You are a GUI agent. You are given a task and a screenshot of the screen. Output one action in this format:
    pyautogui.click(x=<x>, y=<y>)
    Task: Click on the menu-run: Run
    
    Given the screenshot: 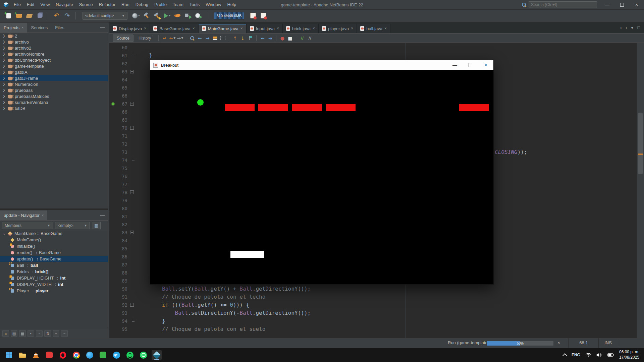 What is the action you would take?
    pyautogui.click(x=125, y=5)
    